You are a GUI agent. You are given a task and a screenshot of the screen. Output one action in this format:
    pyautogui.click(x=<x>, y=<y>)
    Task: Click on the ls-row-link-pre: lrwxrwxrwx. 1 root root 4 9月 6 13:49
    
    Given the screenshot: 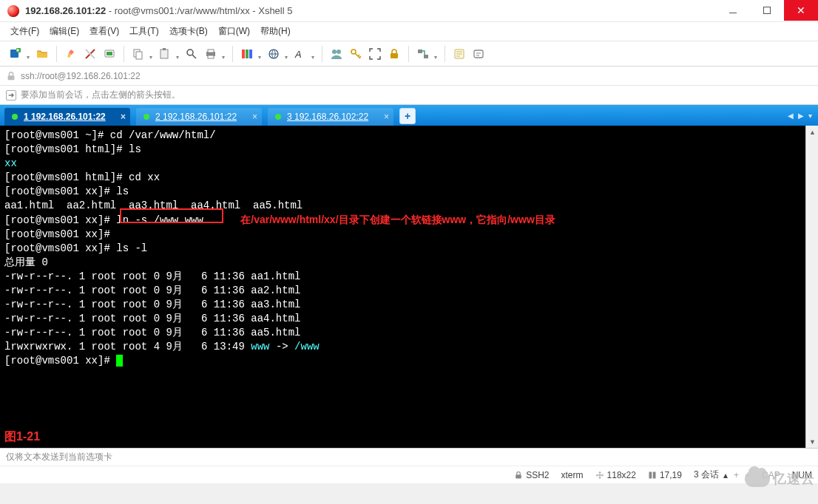 What is the action you would take?
    pyautogui.click(x=127, y=347)
    